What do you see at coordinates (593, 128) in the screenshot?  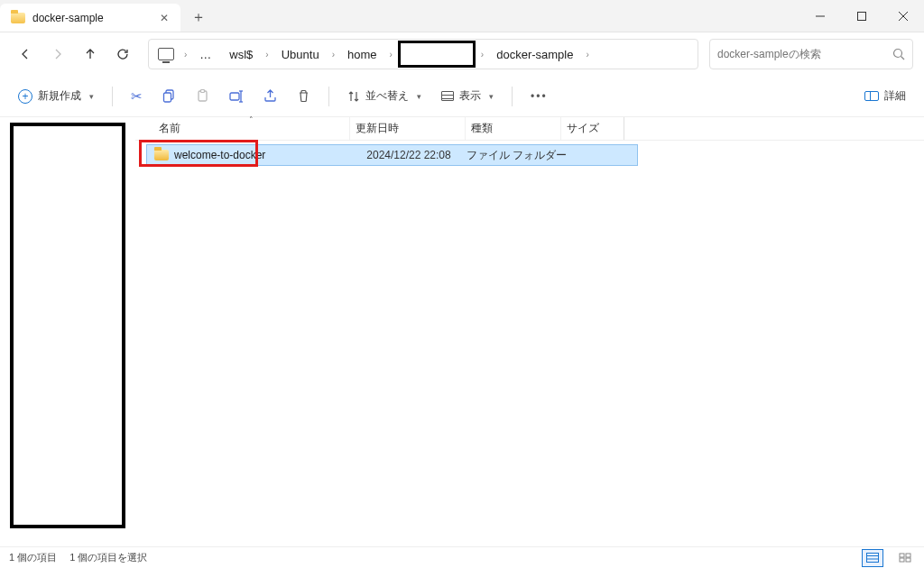 I see `column-size: サイズ` at bounding box center [593, 128].